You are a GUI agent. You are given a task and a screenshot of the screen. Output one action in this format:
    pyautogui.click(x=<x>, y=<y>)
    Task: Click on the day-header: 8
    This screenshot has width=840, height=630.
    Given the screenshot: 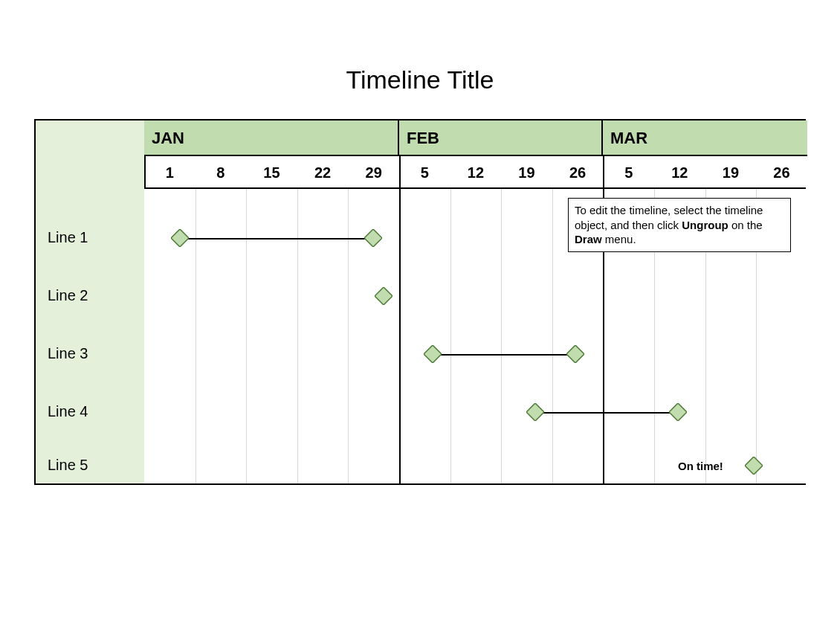 What is the action you would take?
    pyautogui.click(x=222, y=173)
    